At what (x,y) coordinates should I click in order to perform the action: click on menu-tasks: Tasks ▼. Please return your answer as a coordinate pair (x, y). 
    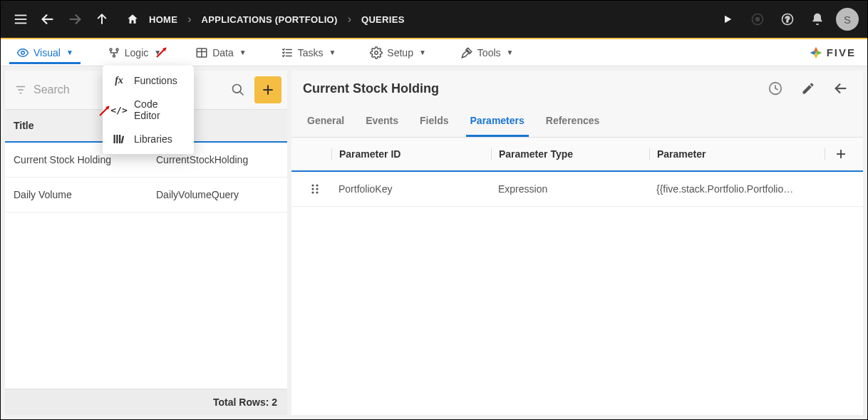
    Looking at the image, I should click on (309, 53).